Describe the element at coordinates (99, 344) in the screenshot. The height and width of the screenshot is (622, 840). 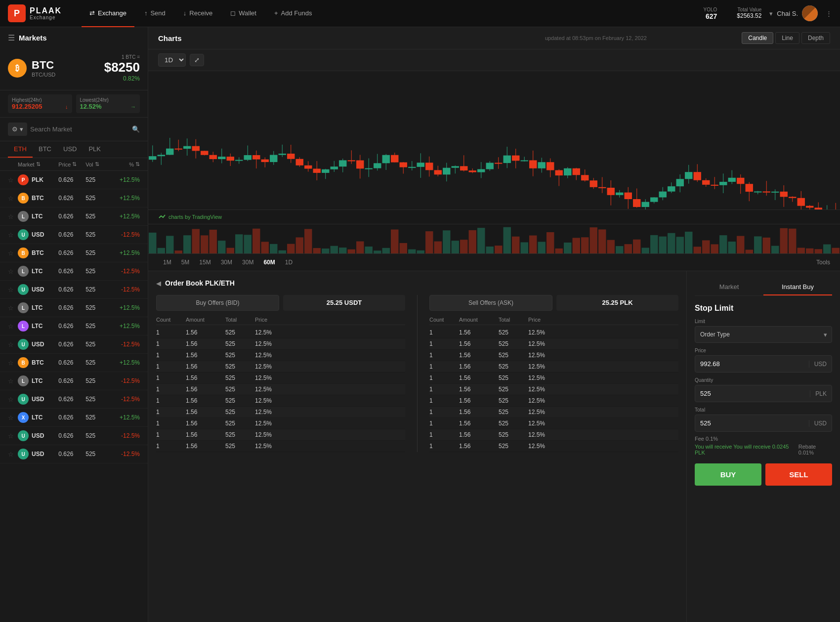
I see `coin-vol: 525` at that location.